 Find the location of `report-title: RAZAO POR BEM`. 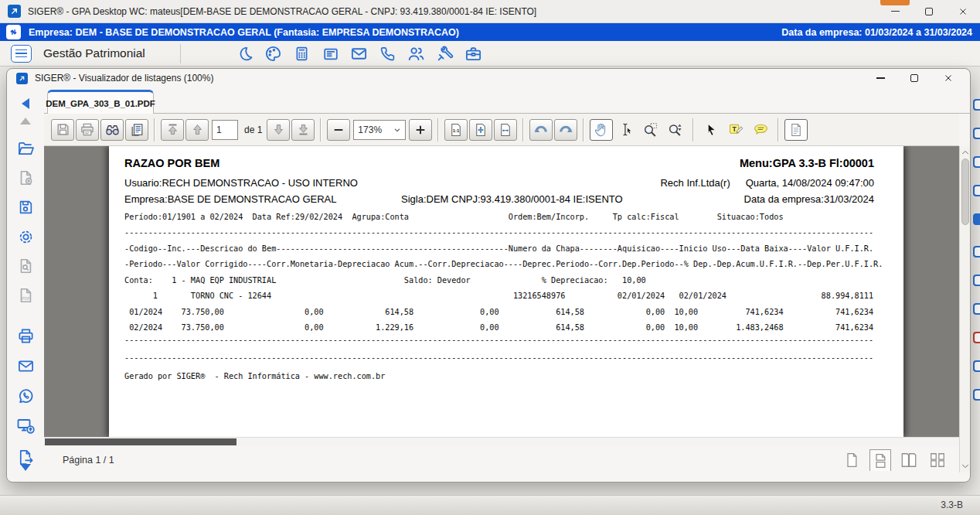

report-title: RAZAO POR BEM is located at coordinates (172, 163).